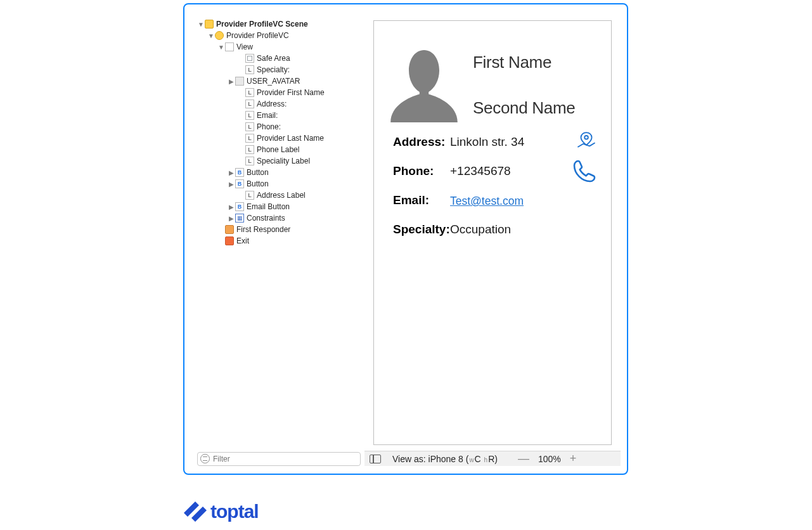 Image resolution: width=812 pixels, height=530 pixels. Describe the element at coordinates (280, 229) in the screenshot. I see `outline-first-responder: First Responder` at that location.